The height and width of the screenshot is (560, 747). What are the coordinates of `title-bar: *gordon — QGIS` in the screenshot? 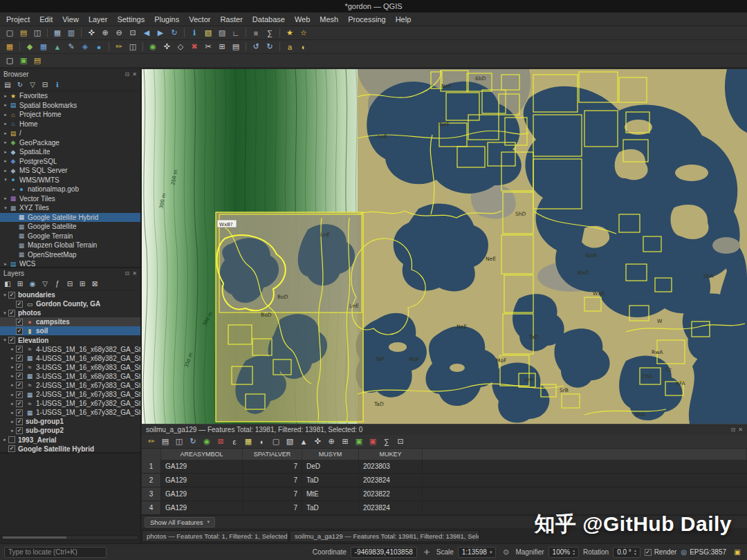 It's located at (374, 6).